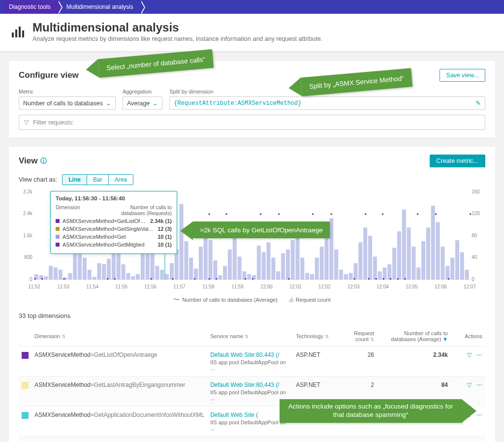 The height and width of the screenshot is (442, 504). Describe the element at coordinates (252, 361) in the screenshot. I see `table-row: ASMXServiceMethod=GetListOfOpenAntraege …` at that location.